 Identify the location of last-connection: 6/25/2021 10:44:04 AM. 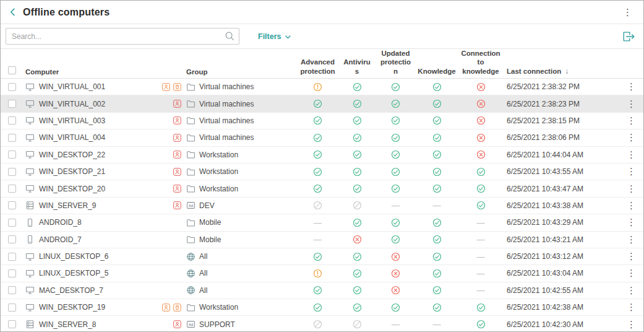
(561, 155).